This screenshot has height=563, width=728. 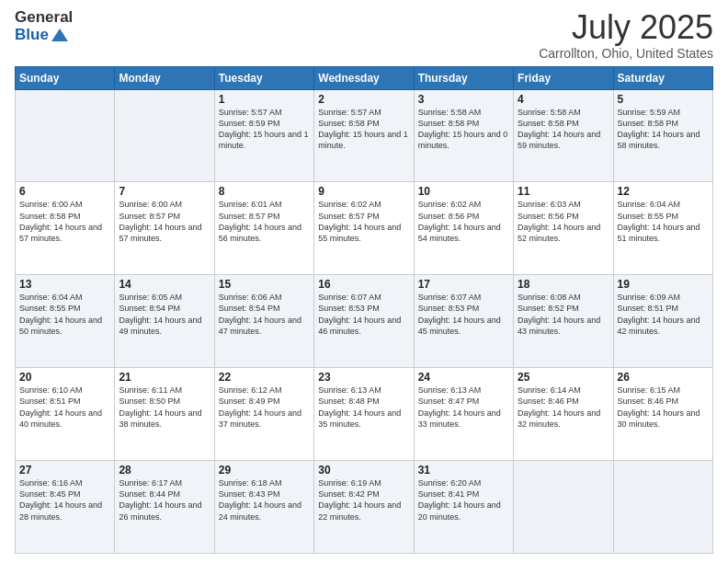 What do you see at coordinates (44, 18) in the screenshot?
I see `logo-general: General` at bounding box center [44, 18].